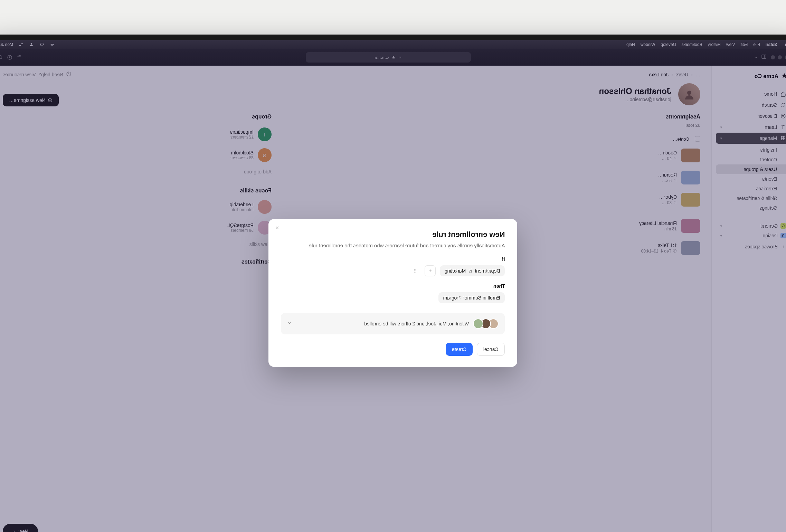 Image resolution: width=786 pixels, height=532 pixels. I want to click on cond-field: Department, so click(487, 271).